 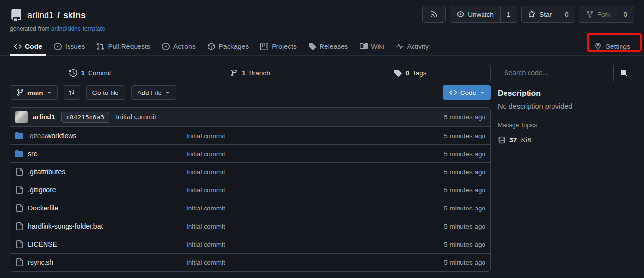 What do you see at coordinates (32, 154) in the screenshot?
I see `file-name-link: src` at bounding box center [32, 154].